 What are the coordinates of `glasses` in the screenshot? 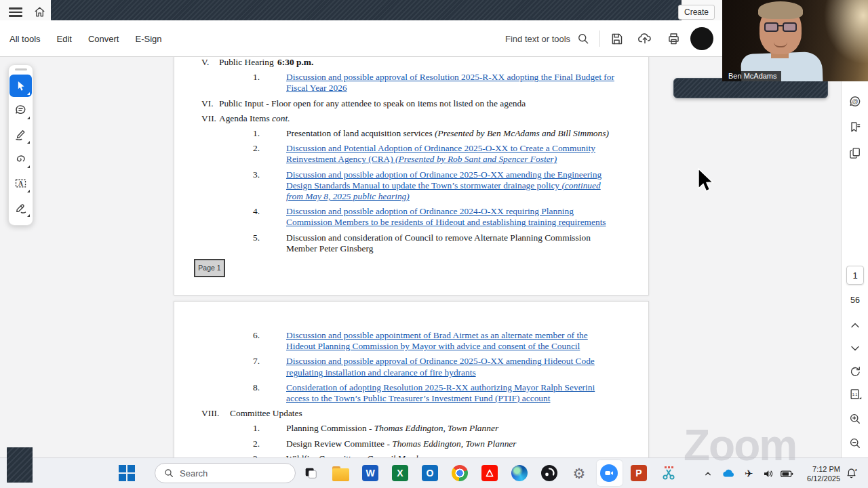 It's located at (781, 27).